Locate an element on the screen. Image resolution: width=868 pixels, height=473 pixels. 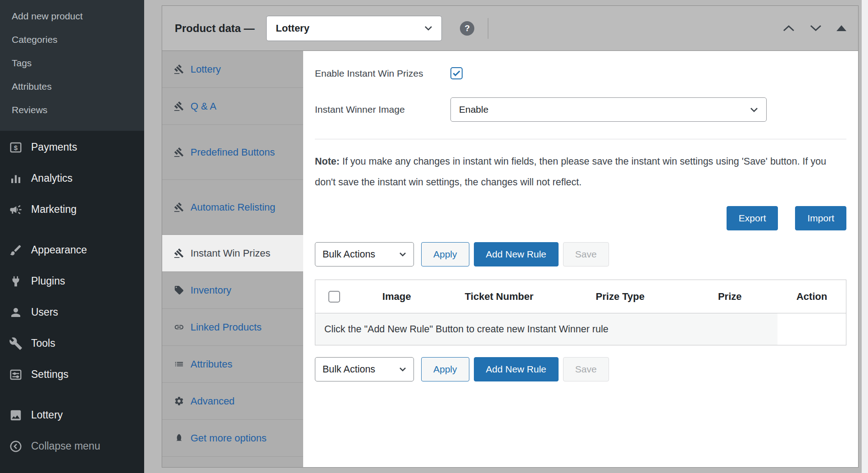
tab-q-and-a: Q & A is located at coordinates (232, 106).